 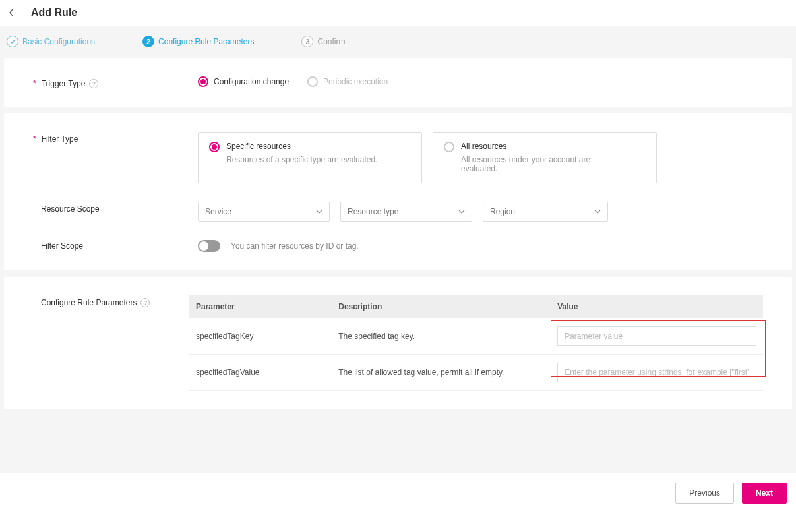 What do you see at coordinates (11, 13) in the screenshot?
I see `back-button` at bounding box center [11, 13].